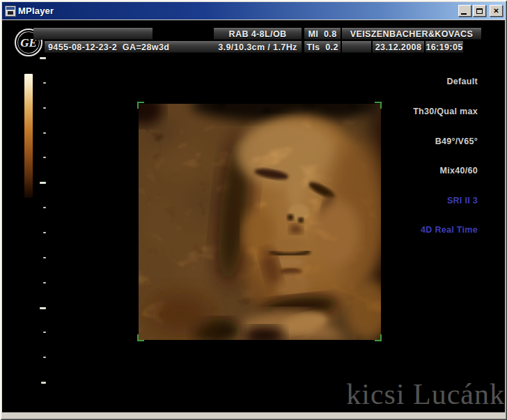  Describe the element at coordinates (446, 81) in the screenshot. I see `setting-preset: Default` at that location.